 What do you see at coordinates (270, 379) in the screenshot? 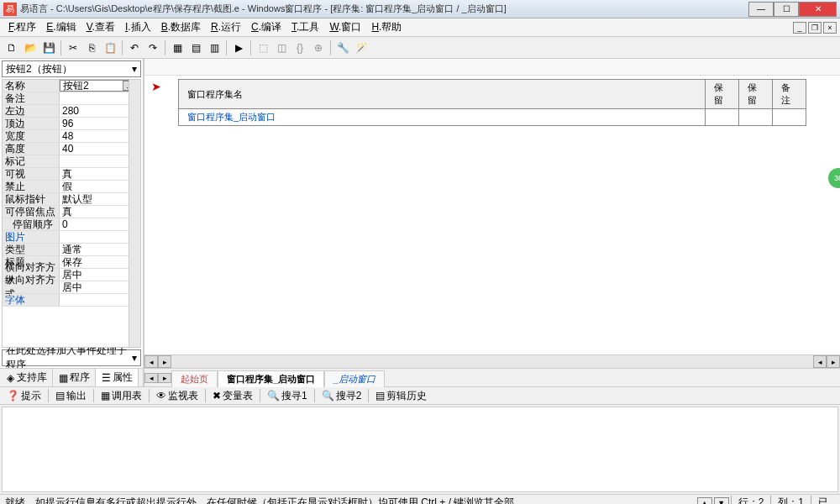
I see `document-tab: 窗口程序集_启动窗口` at bounding box center [270, 379].